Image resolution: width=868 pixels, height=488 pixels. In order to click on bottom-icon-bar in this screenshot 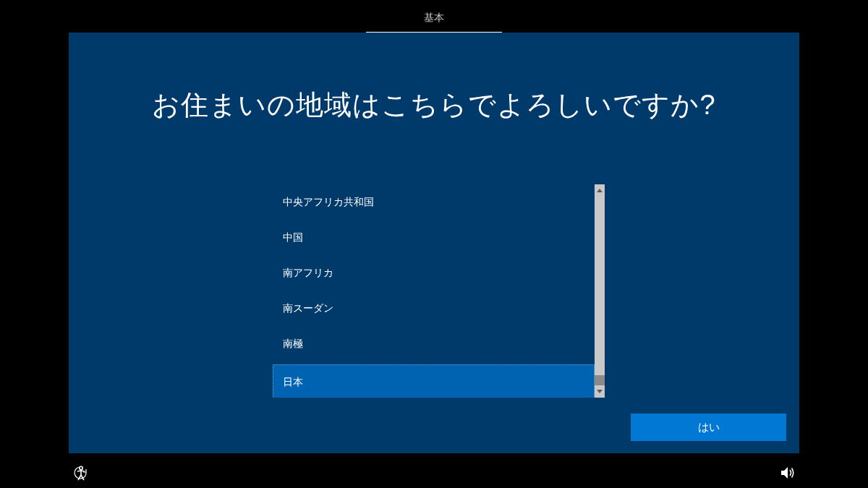, I will do `click(434, 471)`.